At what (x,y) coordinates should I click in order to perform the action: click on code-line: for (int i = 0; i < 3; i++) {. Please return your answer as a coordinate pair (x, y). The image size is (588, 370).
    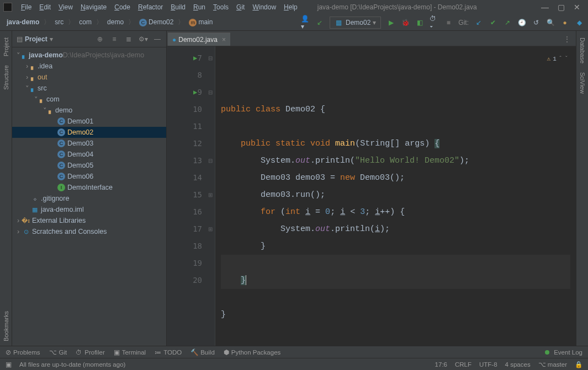
    Looking at the image, I should click on (395, 212).